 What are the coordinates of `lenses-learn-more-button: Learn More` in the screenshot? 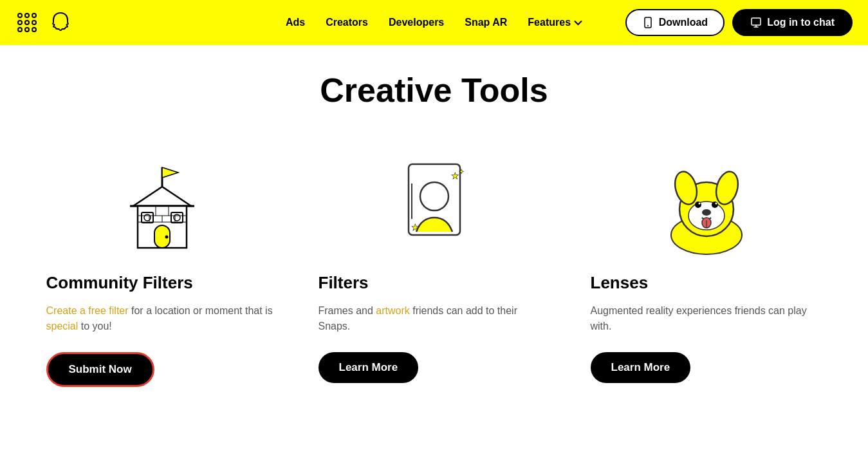 It's located at (641, 368).